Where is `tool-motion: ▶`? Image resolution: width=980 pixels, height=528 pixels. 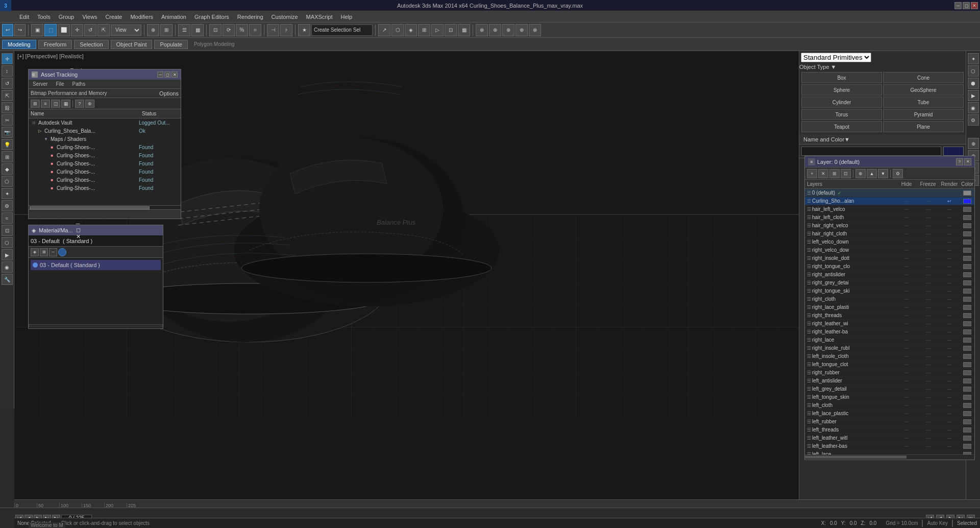
tool-motion: ▶ is located at coordinates (7, 255).